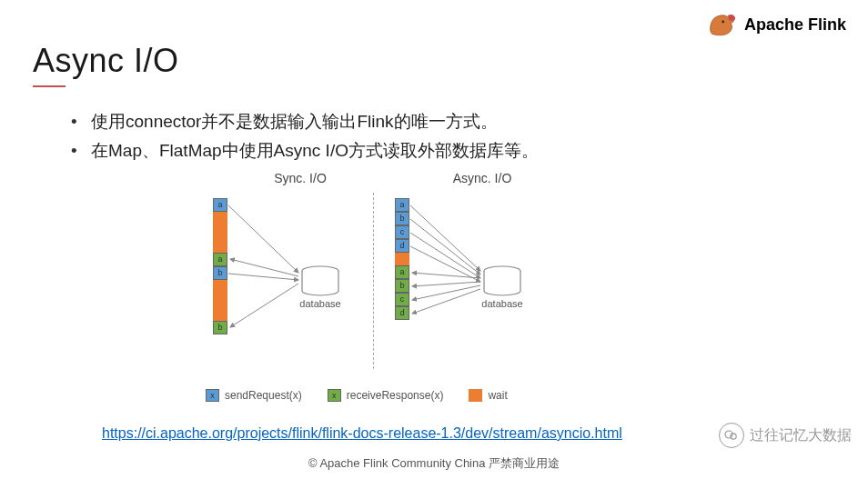 The image size is (868, 479). I want to click on sync-stack: aabb, so click(220, 266).